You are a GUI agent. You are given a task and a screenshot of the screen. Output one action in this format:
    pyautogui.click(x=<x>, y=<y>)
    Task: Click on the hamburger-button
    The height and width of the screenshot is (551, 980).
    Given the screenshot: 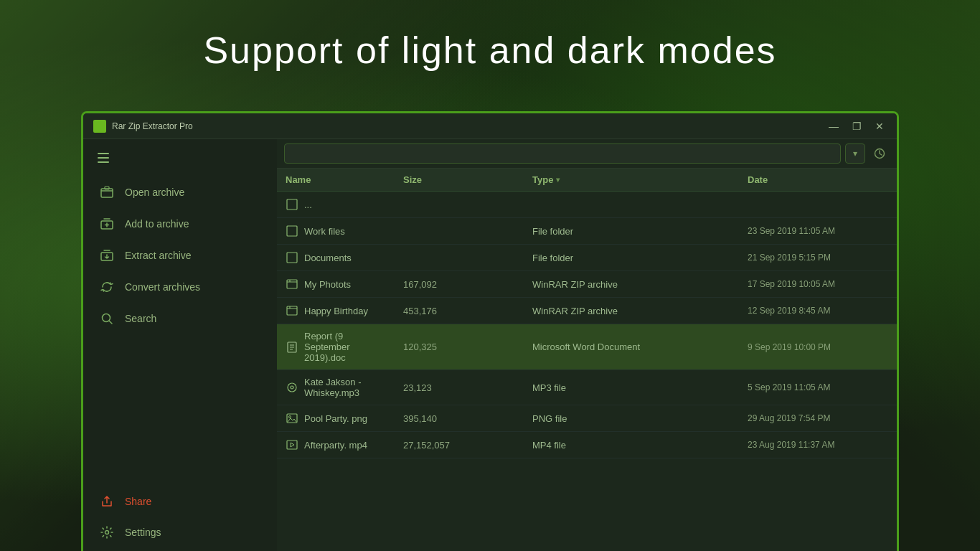 What is the action you would take?
    pyautogui.click(x=103, y=158)
    